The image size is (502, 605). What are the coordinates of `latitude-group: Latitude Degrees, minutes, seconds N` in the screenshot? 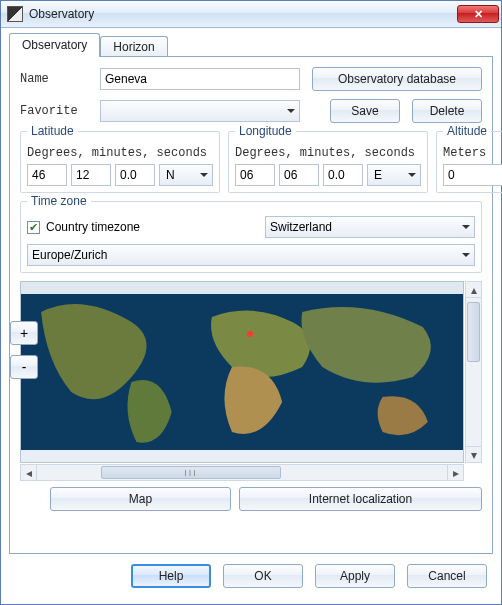 It's located at (120, 162).